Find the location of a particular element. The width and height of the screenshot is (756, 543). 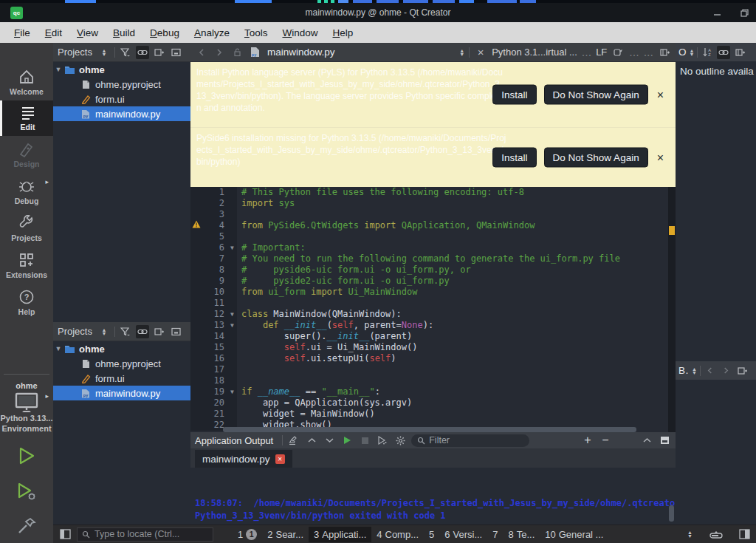

collapse-panel-icon is located at coordinates (647, 440).